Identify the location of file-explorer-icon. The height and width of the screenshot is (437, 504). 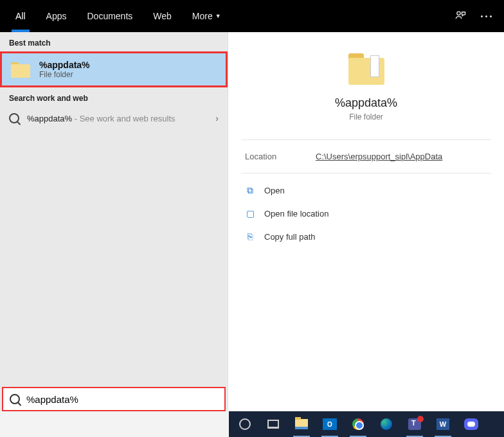
(302, 424).